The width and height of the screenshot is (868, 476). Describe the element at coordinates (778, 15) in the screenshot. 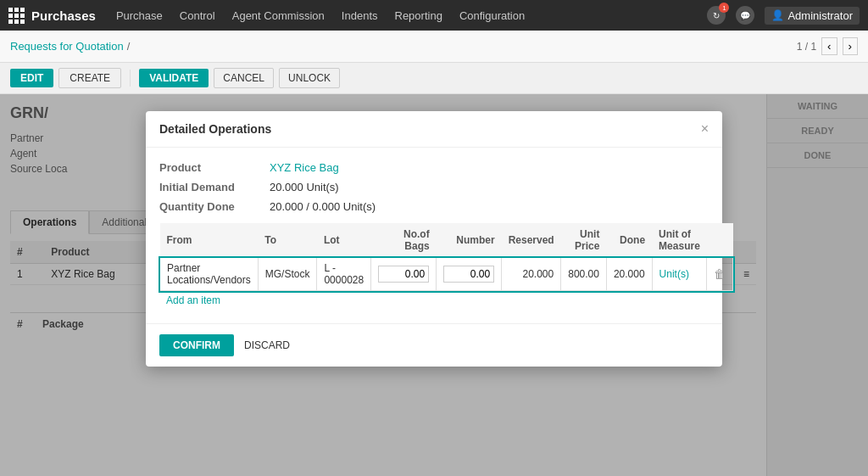

I see `user-icon: 👤` at that location.